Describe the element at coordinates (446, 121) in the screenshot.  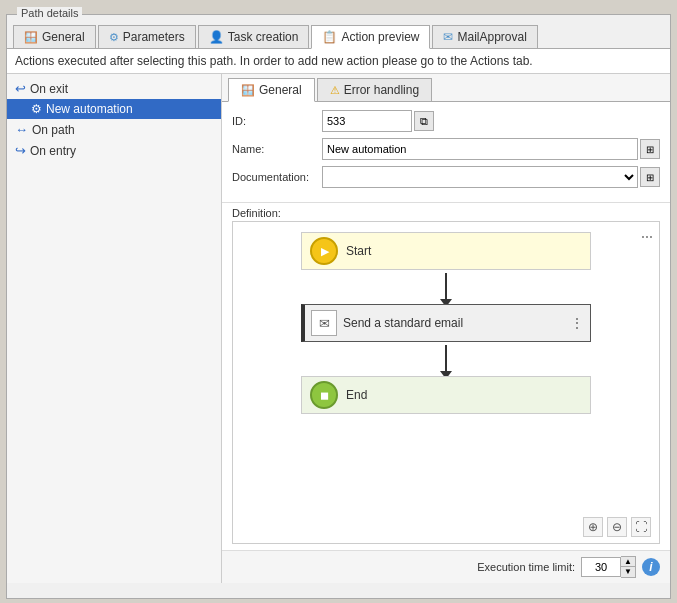
I see `id-row: ID: ⧉` at that location.